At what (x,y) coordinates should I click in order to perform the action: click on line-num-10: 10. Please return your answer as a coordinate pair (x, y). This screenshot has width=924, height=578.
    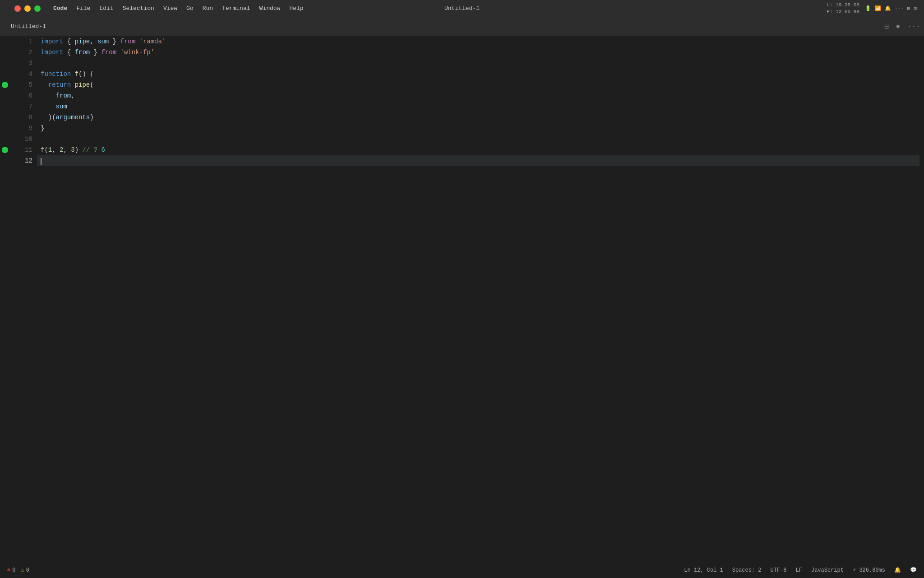
    Looking at the image, I should click on (27, 139).